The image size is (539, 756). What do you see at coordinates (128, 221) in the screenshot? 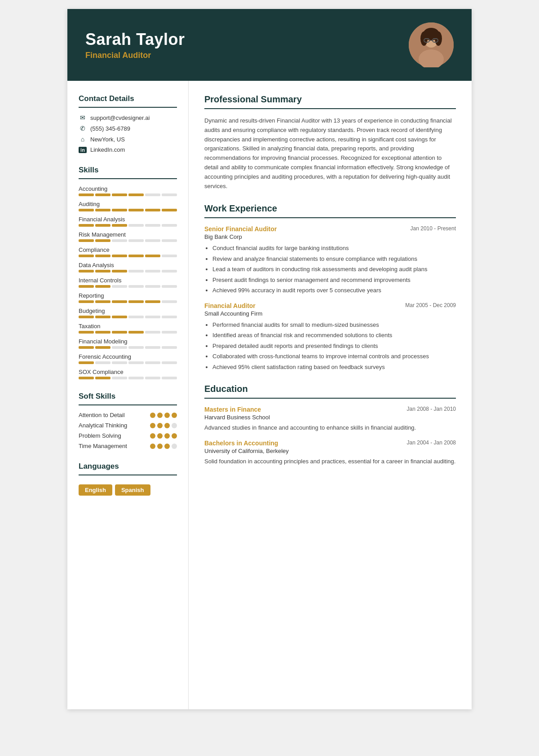
I see `skill-item: Financial Analysis` at bounding box center [128, 221].